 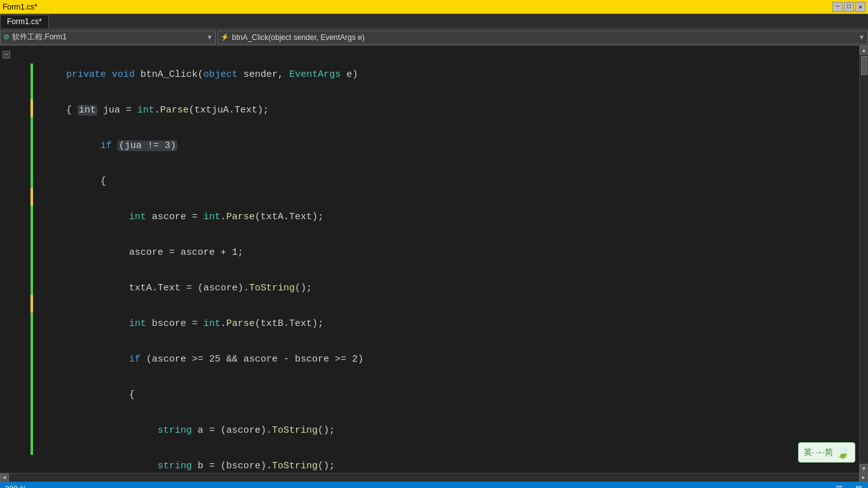 I want to click on class-icon: ⚙, so click(x=6, y=37).